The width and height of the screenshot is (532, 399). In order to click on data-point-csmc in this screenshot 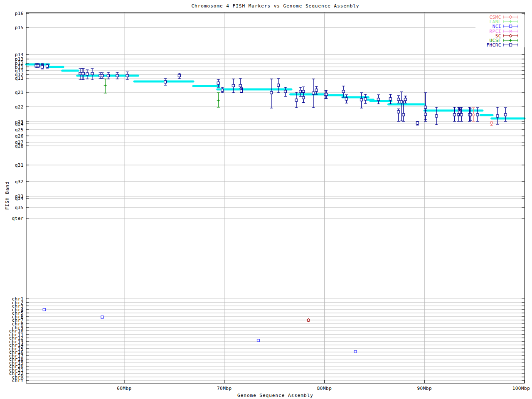, I will do `click(474, 115)`.